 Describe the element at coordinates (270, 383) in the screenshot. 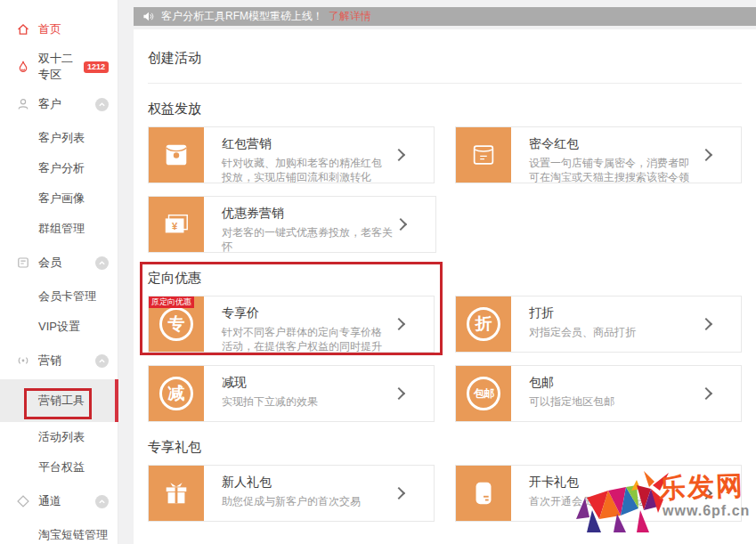

I see `card-title: 减现` at that location.